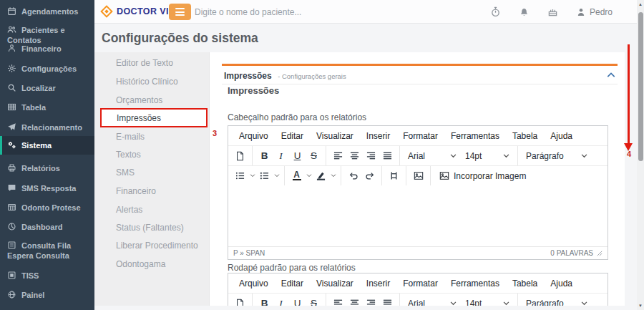 This screenshot has height=310, width=644. I want to click on sidebar-item-label: Configurações, so click(49, 69).